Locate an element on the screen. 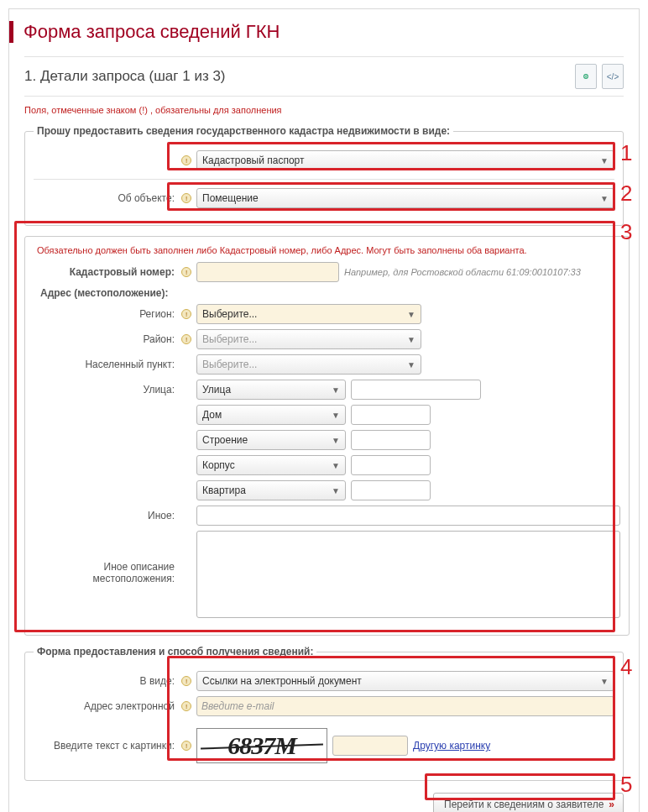 This screenshot has width=648, height=812. korpus-type-value: Корпус is located at coordinates (218, 465).